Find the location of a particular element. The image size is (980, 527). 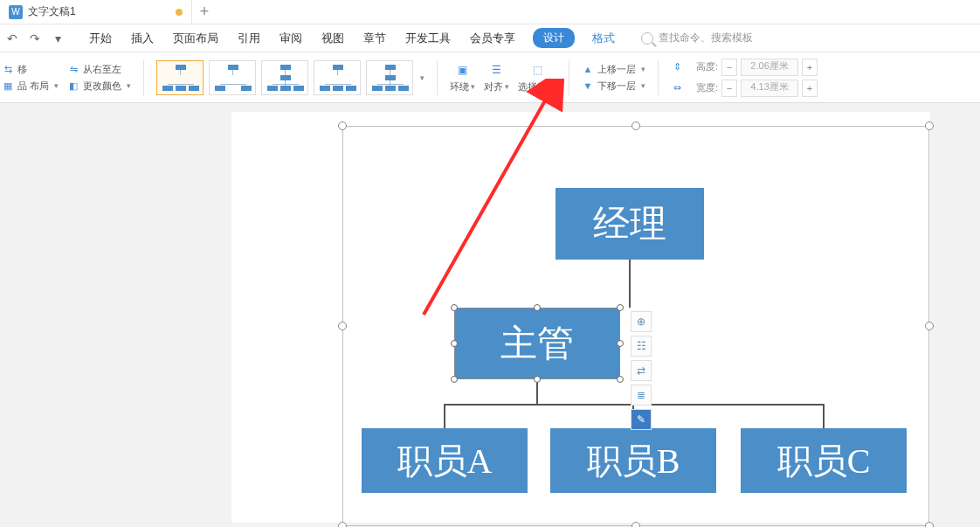

rtl-icon: ⇋ is located at coordinates (73, 69).